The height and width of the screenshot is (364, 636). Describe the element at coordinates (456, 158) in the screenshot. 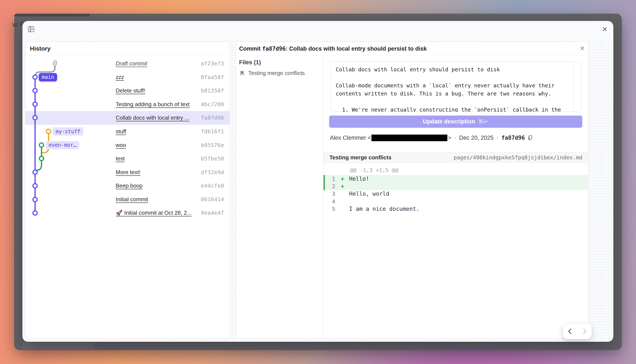

I see `diff-file-header: Testing merge conflicts pages/498kindgpx…` at that location.